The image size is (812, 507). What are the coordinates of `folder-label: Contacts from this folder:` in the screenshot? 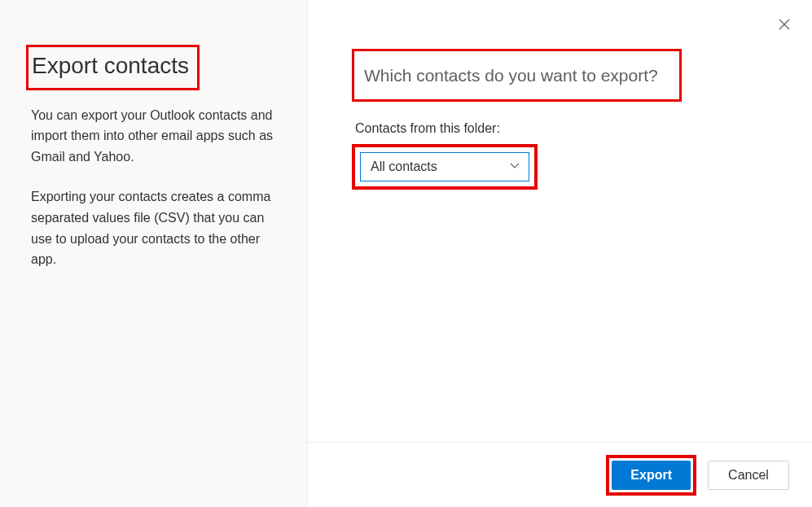 It's located at (560, 129).